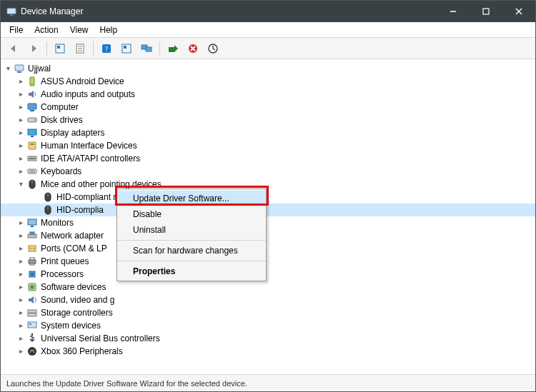 This screenshot has height=392, width=536. I want to click on titlebar: Device Manager, so click(268, 11).